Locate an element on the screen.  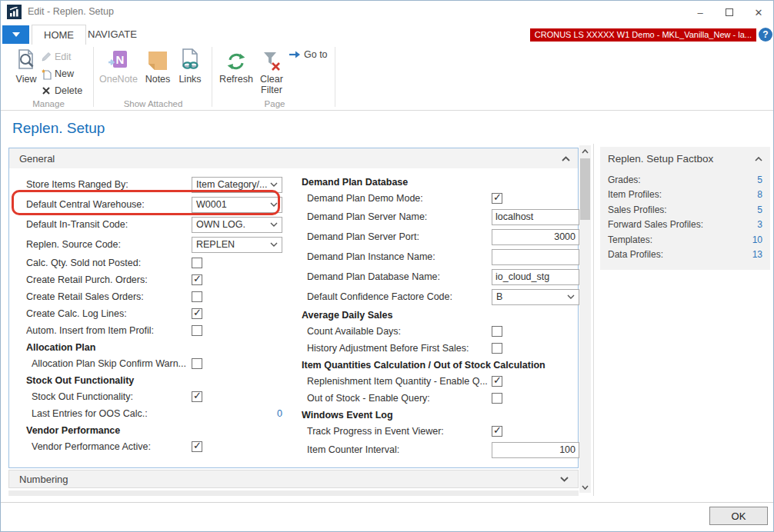
factbox-row-label: Sales Profiles: is located at coordinates (682, 210).